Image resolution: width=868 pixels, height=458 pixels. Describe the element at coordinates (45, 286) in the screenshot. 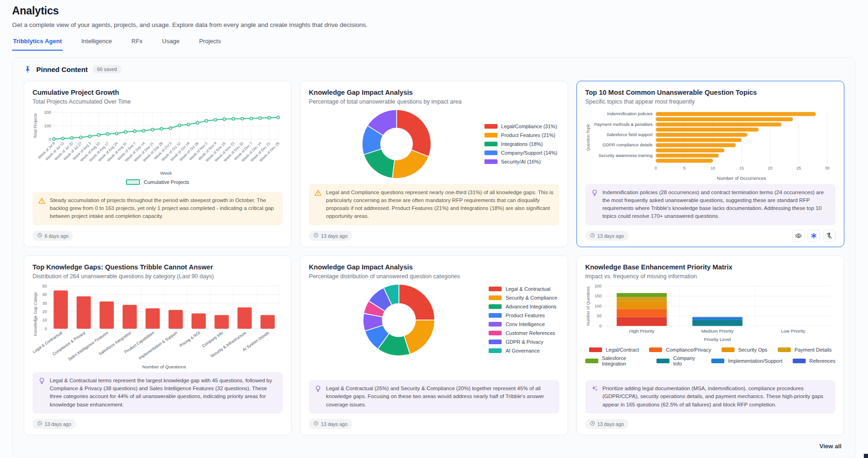

I see `svg-text: 50` at that location.